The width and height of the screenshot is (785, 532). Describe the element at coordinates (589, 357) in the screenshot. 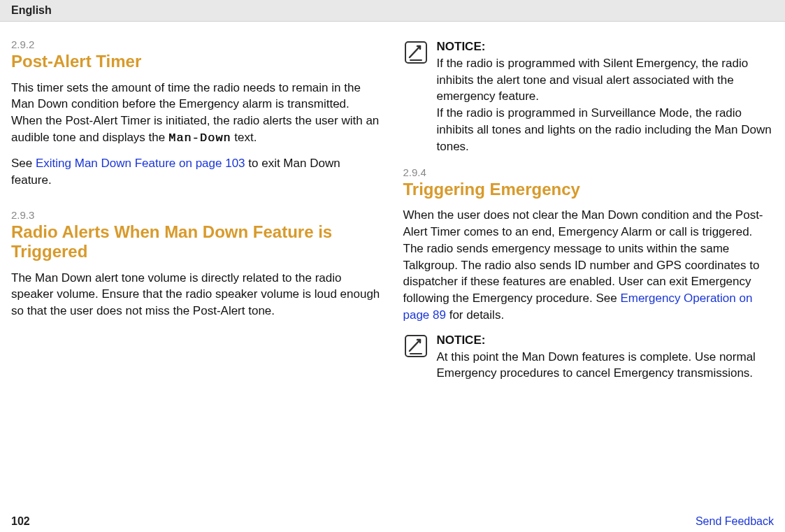

I see `notice-box: NOTICE: At this point the Man Down featu…` at that location.